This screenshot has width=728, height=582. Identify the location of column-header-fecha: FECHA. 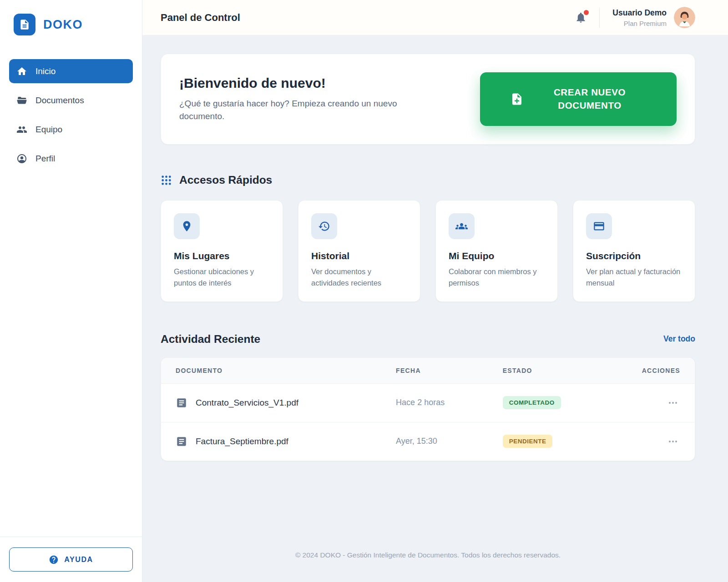
(450, 371).